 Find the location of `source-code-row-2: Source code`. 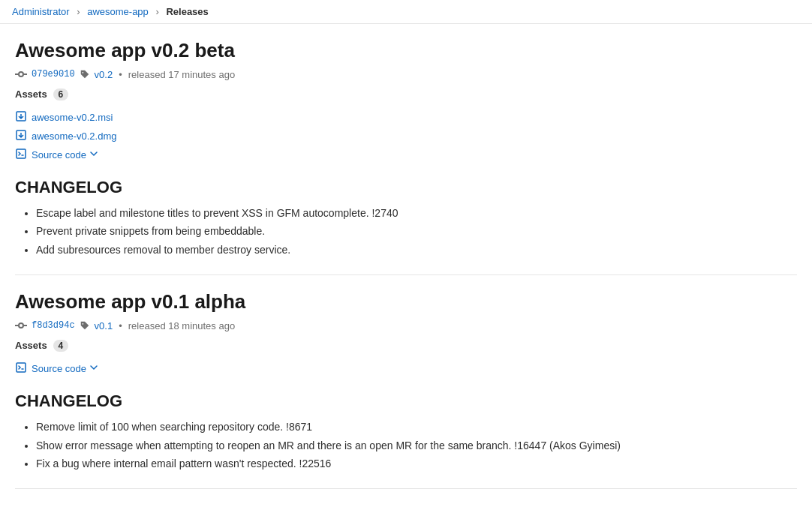

source-code-row-2: Source code is located at coordinates (406, 369).